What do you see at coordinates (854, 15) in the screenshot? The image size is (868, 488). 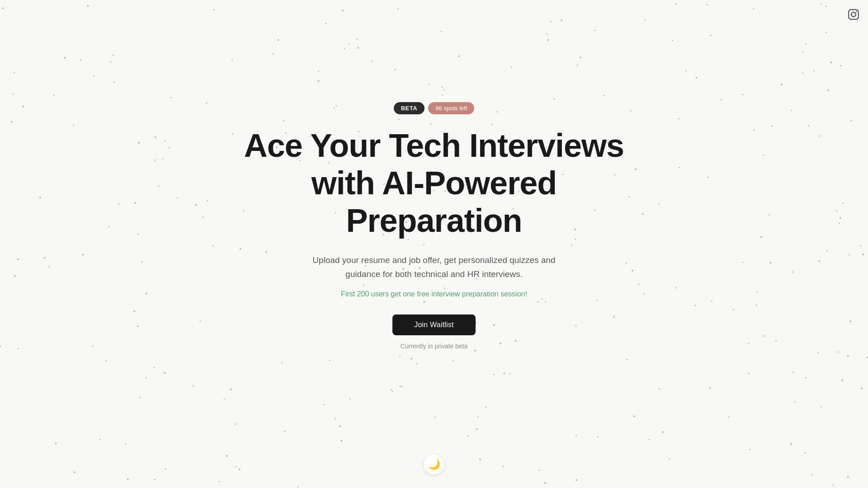 I see `instagram-icon` at bounding box center [854, 15].